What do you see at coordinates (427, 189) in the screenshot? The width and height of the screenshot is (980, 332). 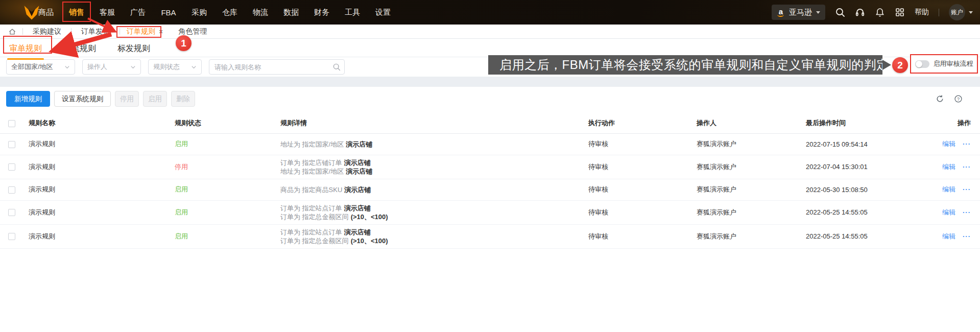 I see `rule-details: 商品为 指定商品SKU演示店铺` at bounding box center [427, 189].